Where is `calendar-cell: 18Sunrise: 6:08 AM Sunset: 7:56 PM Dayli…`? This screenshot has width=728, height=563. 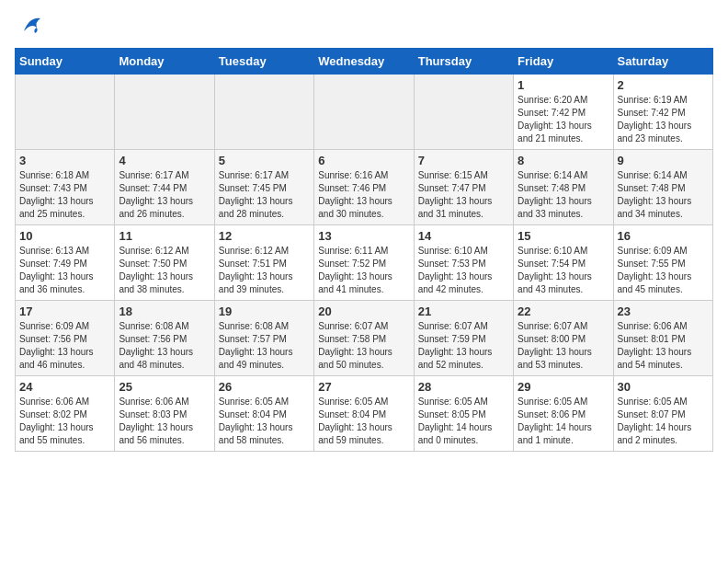 calendar-cell: 18Sunrise: 6:08 AM Sunset: 7:56 PM Dayli… is located at coordinates (165, 339).